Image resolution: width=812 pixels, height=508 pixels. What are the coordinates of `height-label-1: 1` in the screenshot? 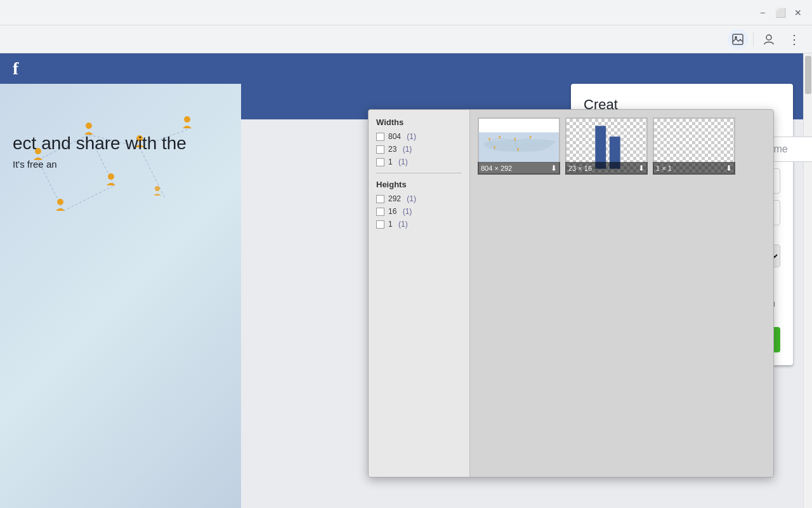 It's located at (391, 224).